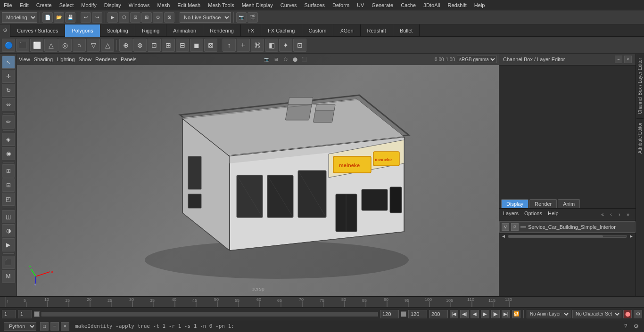 Image resolution: width=644 pixels, height=332 pixels. Describe the element at coordinates (151, 31) in the screenshot. I see `tab-rigging: Rigging` at that location.